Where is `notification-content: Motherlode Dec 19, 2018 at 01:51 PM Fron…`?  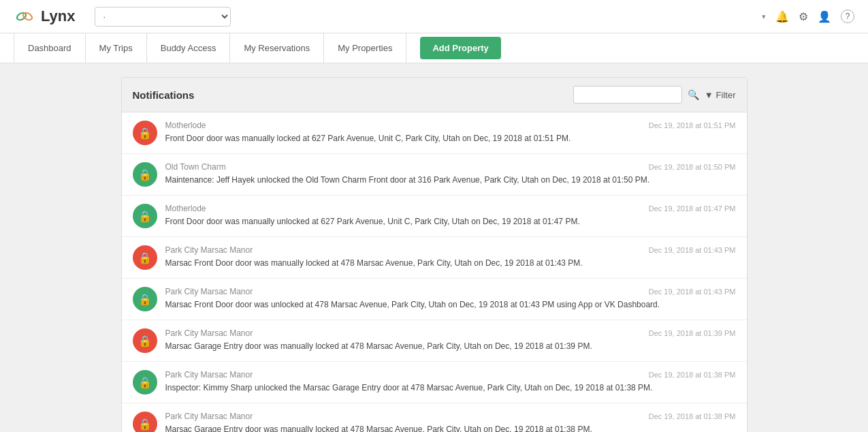 notification-content: Motherlode Dec 19, 2018 at 01:51 PM Fron… is located at coordinates (451, 132).